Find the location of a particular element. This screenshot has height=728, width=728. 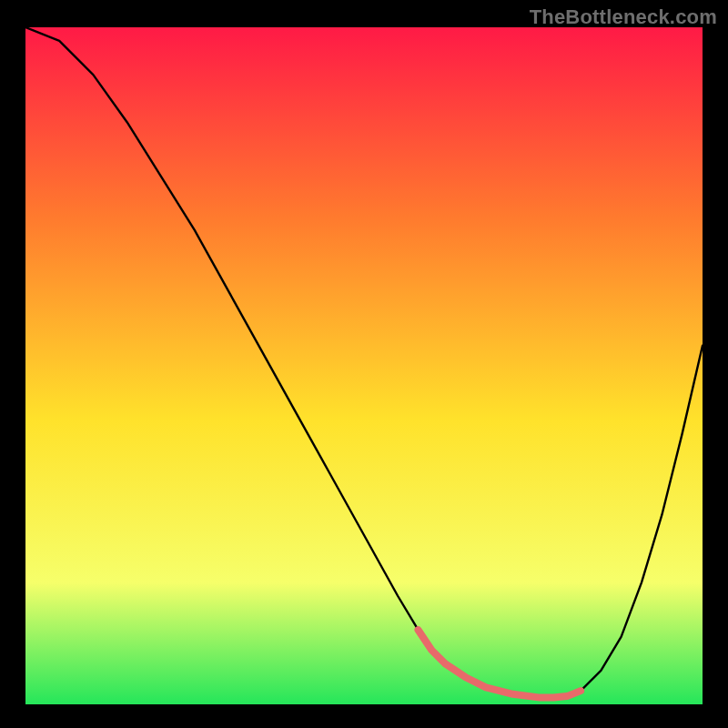

watermark-text: TheBottleneck.com is located at coordinates (623, 17).